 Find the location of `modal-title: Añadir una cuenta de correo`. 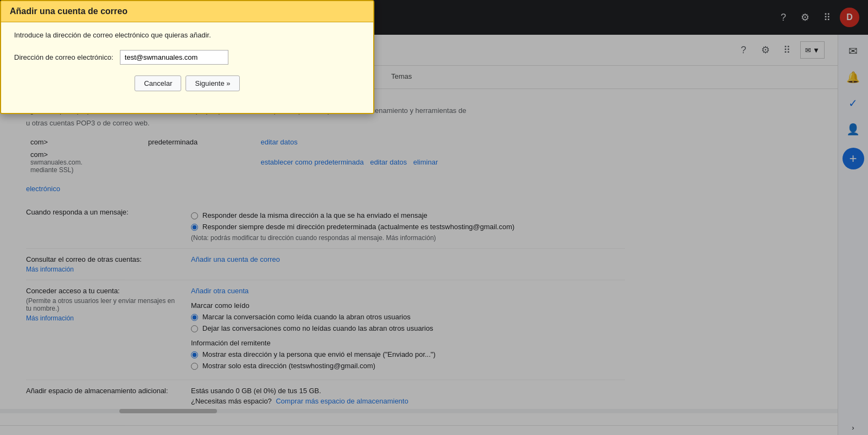

modal-title: Añadir una cuenta de correo is located at coordinates (68, 11).